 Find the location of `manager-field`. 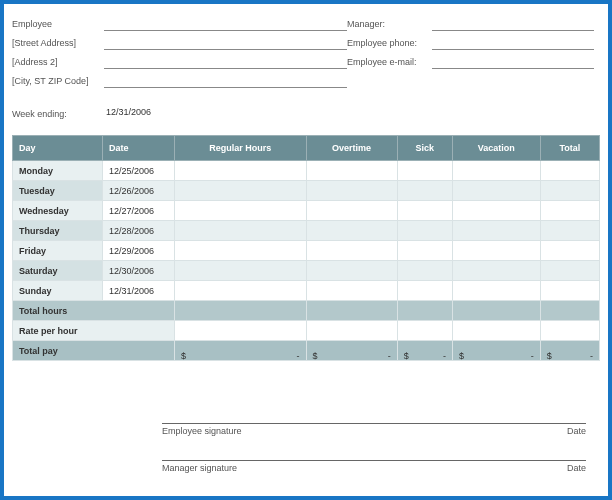

manager-field is located at coordinates (513, 24).